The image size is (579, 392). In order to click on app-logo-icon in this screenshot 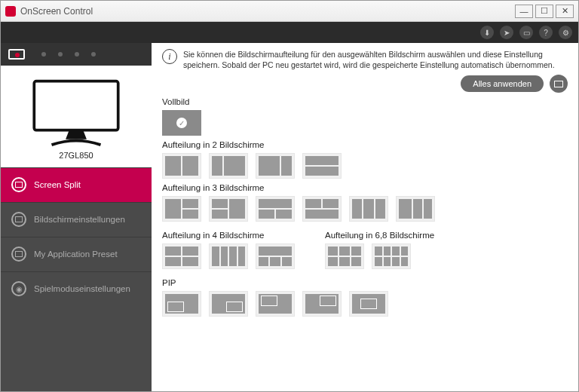, I will do `click(11, 11)`.